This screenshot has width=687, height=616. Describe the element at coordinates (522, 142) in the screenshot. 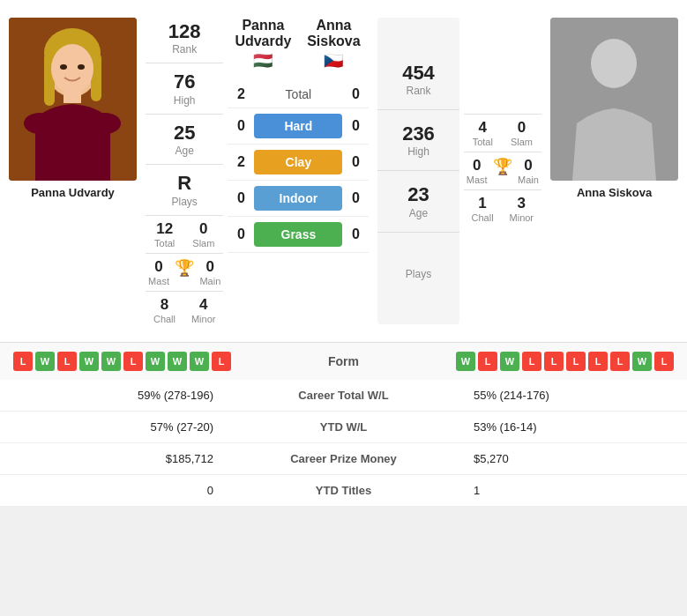

I see `right-slam-label: Slam` at that location.